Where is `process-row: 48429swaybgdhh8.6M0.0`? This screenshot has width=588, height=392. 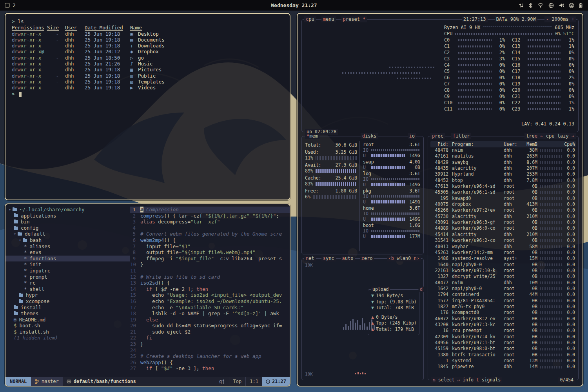 process-row: 48429swaybgdhh8.6M0.0 is located at coordinates (503, 162).